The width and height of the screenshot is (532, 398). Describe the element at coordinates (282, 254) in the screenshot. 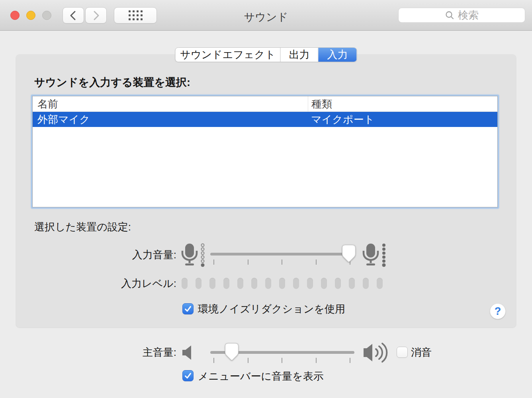

I see `slider-track` at that location.